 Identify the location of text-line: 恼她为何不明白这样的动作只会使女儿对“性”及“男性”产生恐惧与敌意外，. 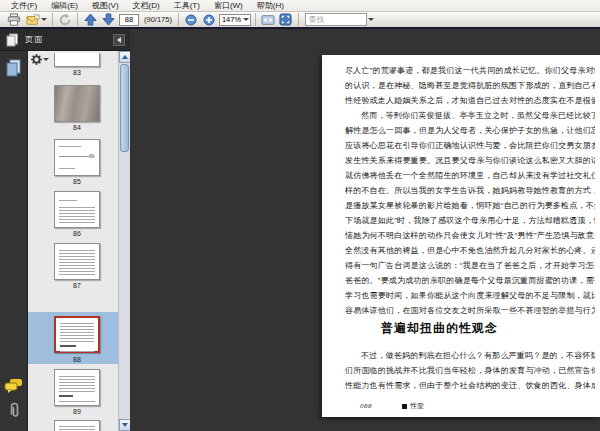
(470, 236).